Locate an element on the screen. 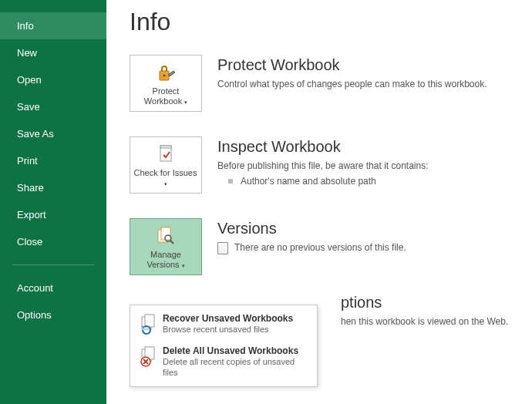  page-title: Info is located at coordinates (331, 22).